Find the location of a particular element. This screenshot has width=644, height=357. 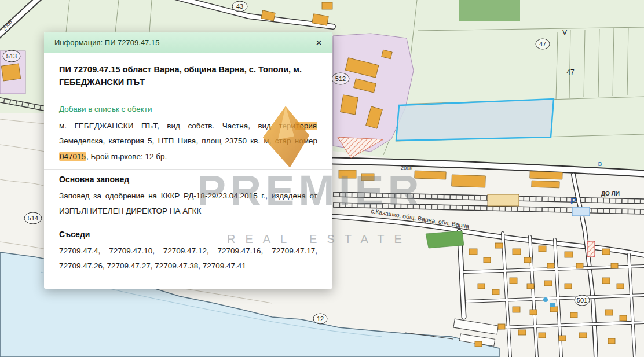

park-area is located at coordinates (445, 240).